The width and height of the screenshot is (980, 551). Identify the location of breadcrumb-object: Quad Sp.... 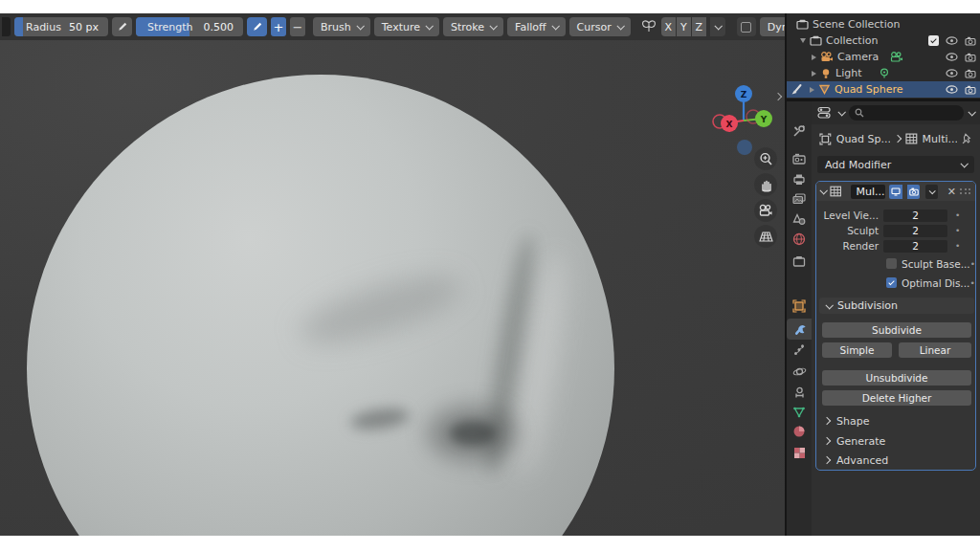
(863, 140).